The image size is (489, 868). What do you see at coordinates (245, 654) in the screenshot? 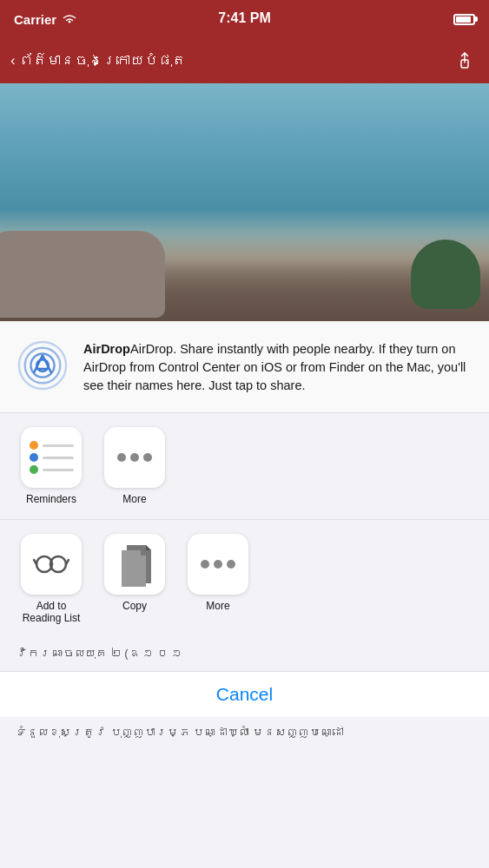
I see `body-text: វិករណៈចល​យុគ​ ២ (ឧ​ ១​​​​​​​​​ ០​ ១​ ​​​…` at bounding box center [245, 654].